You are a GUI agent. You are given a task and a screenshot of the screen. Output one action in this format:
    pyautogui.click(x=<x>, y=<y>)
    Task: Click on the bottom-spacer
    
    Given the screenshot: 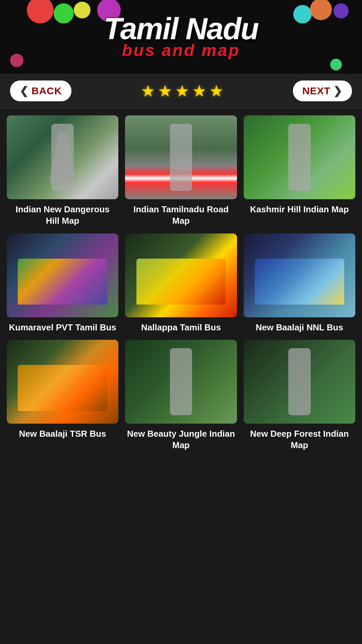 What is the action you would take?
    pyautogui.click(x=181, y=498)
    